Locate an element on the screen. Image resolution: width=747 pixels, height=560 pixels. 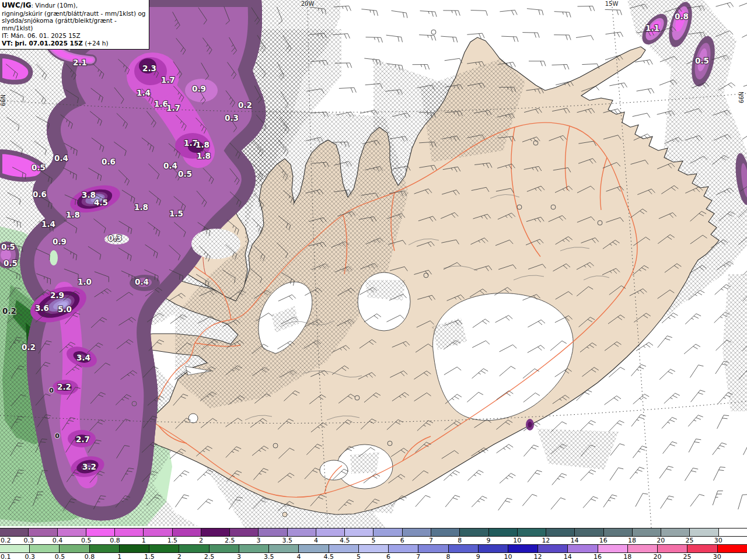
colorbar-snow is located at coordinates (374, 532).